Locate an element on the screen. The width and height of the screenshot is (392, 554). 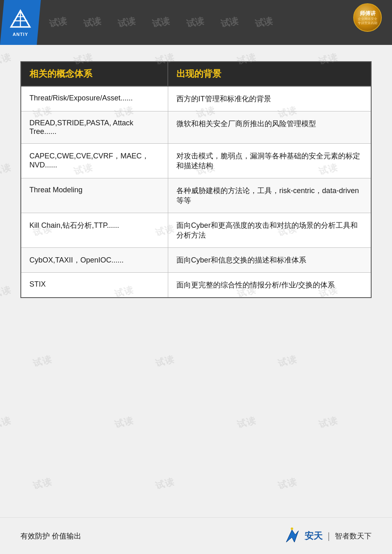
badge-circle: 师傅讲 企业网络安全专训营第四期 is located at coordinates (368, 18).